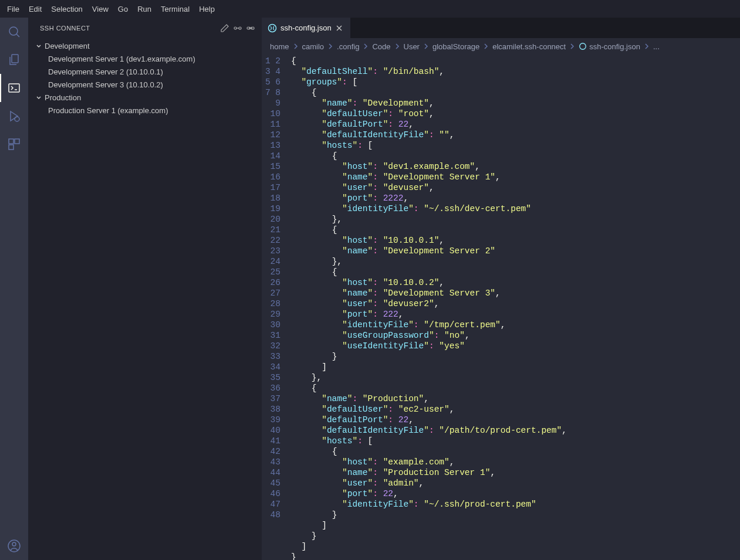  I want to click on sidebar-title: SSH CONNECT, so click(129, 28).